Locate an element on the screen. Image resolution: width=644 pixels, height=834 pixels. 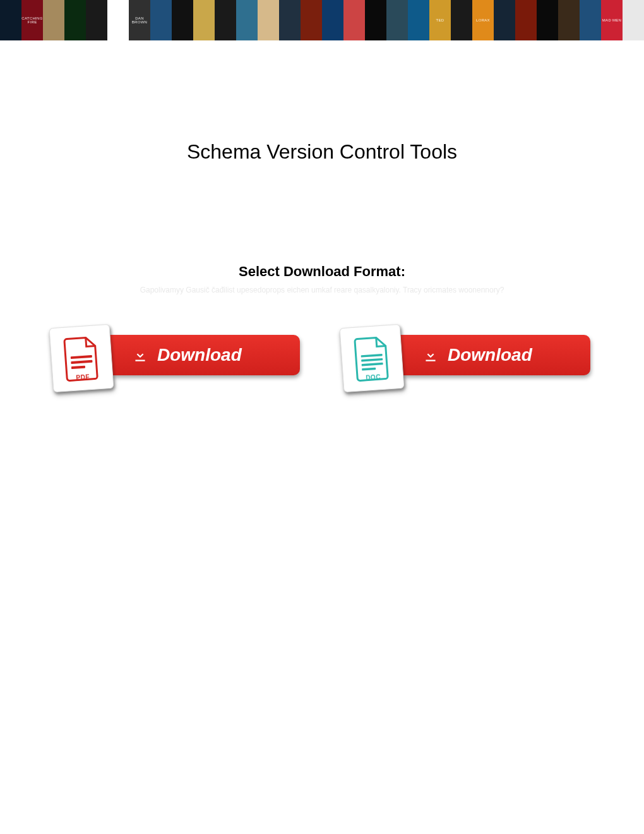
download-pdf-label: Download is located at coordinates (200, 355).